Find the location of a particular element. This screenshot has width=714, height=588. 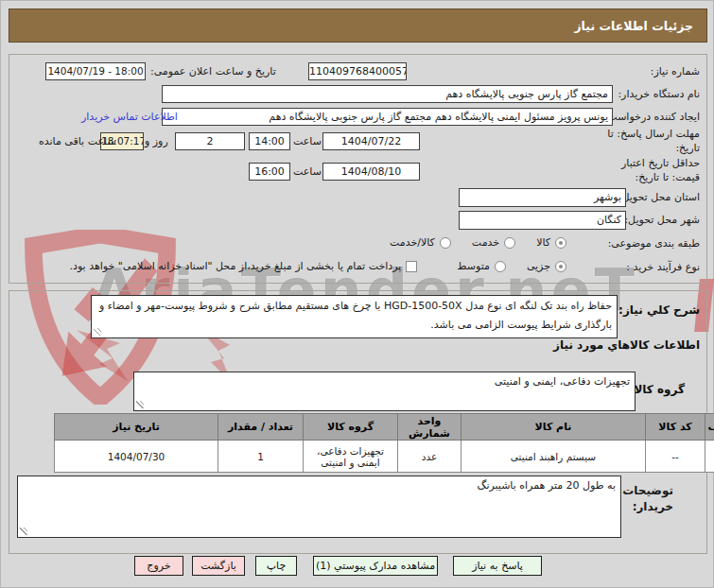

col-need-date: تاریخ نیاز is located at coordinates (136, 427).